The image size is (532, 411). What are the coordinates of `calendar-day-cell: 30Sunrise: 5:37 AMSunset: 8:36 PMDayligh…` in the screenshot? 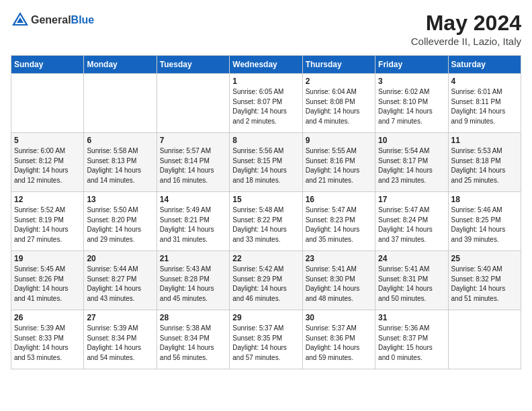 It's located at (339, 340).